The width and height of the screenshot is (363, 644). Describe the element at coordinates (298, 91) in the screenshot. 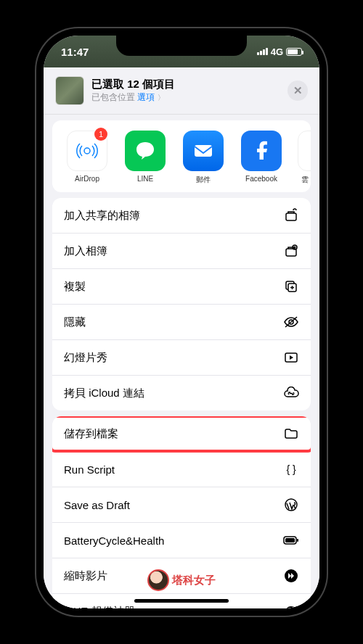

I see `close-button: ✕` at that location.